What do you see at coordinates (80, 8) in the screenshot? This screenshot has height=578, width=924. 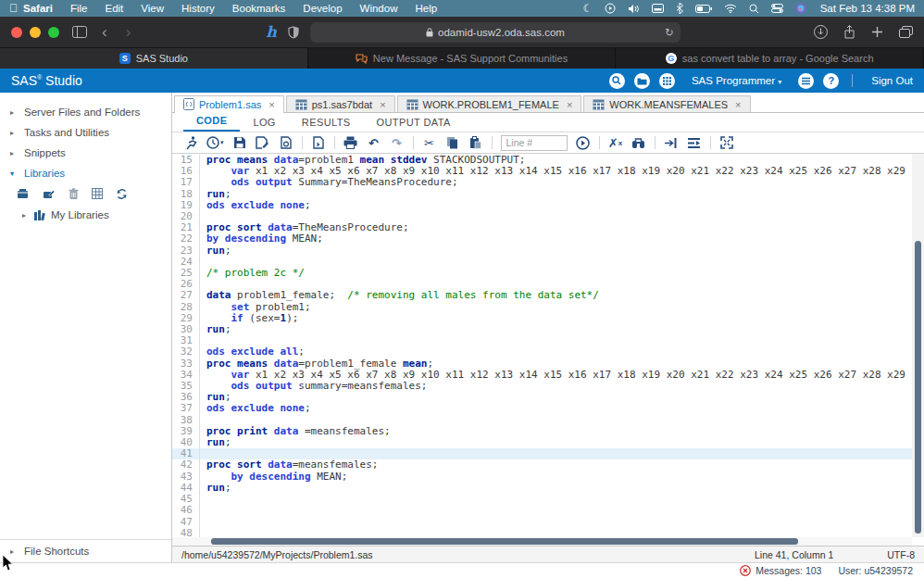 I see `menu-file: File` at bounding box center [80, 8].